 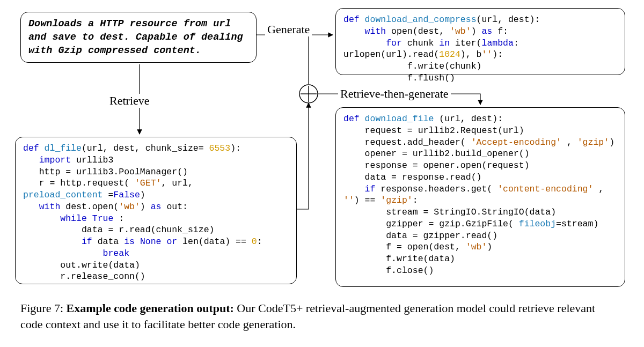 I want to click on prompt-box: Downloads a HTTP resource from url and s…, so click(x=138, y=38).